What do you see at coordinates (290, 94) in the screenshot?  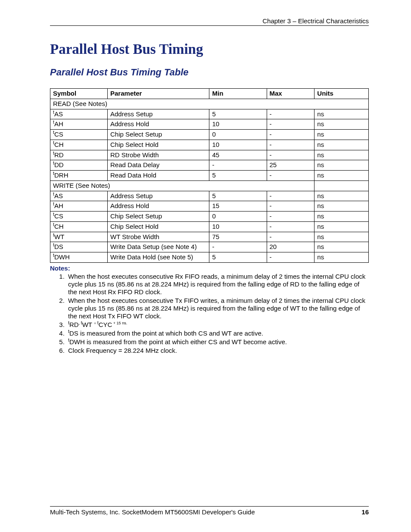 I see `th-max: Max` at bounding box center [290, 94].